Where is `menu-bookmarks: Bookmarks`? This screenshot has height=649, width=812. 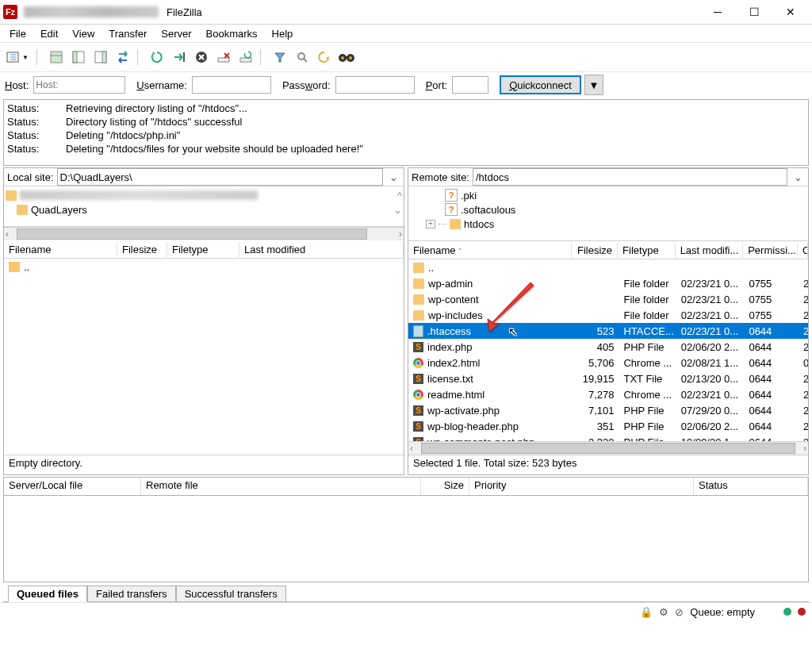 menu-bookmarks: Bookmarks is located at coordinates (232, 33).